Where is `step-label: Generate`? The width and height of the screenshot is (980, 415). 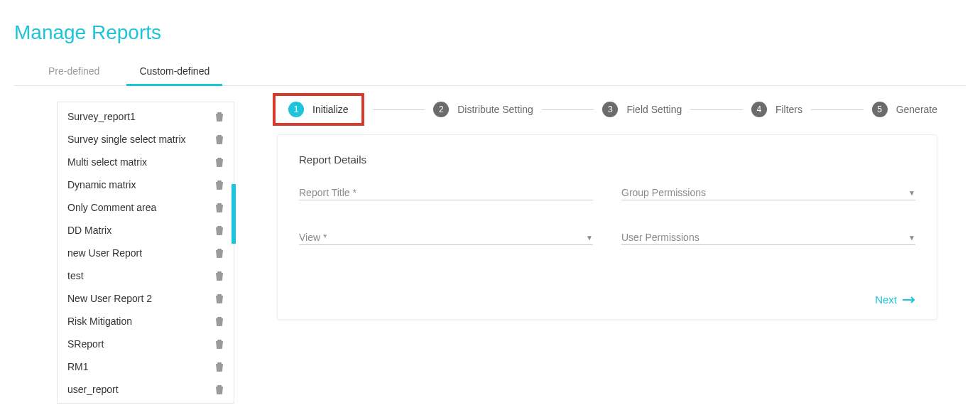 step-label: Generate is located at coordinates (917, 109).